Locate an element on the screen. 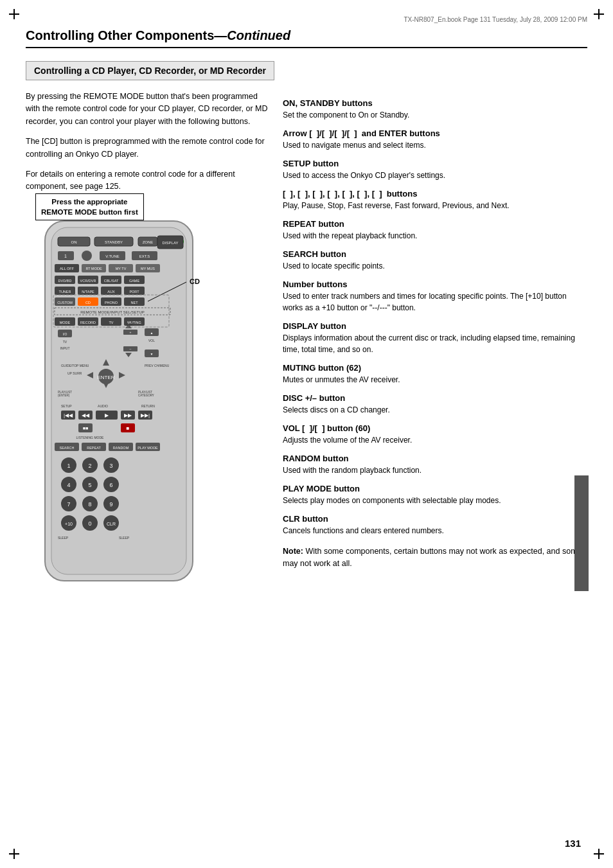 This screenshot has height=868, width=613. svg-text: I/O is located at coordinates (66, 334).